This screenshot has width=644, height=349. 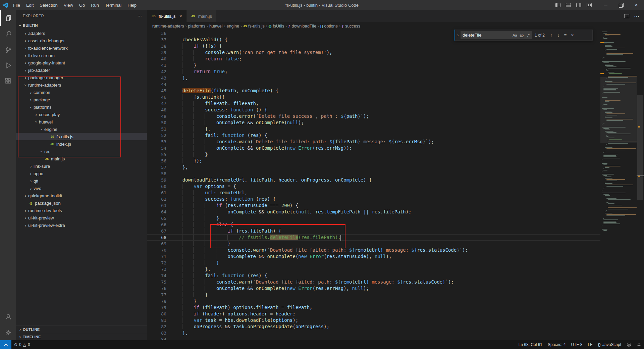 I want to click on breadcrumb-item-options: []options, so click(x=329, y=26).